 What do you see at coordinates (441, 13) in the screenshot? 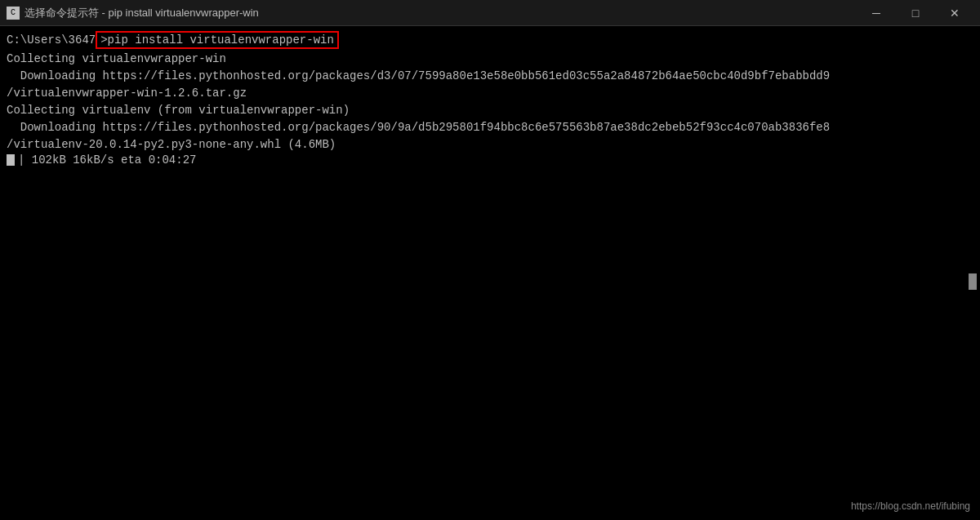
I see `title-bar-text: 选择命令提示符 - pip install virtualenvwrapper-…` at bounding box center [441, 13].